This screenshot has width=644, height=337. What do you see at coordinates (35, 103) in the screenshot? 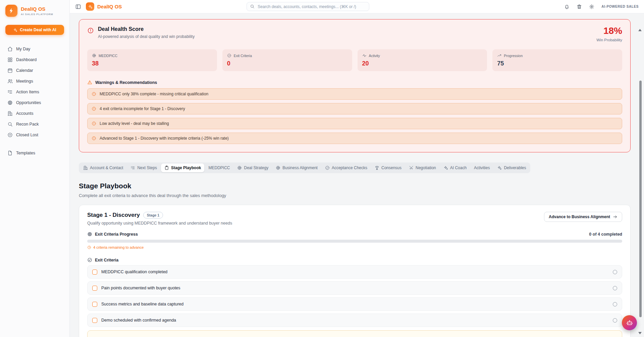
I see `sidebar-item-opportunities: Opportunities` at bounding box center [35, 103].